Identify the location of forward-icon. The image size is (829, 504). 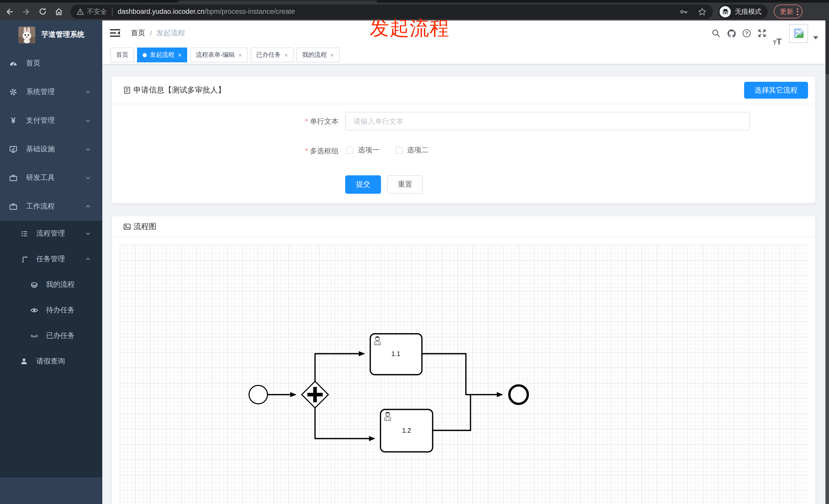
(26, 11).